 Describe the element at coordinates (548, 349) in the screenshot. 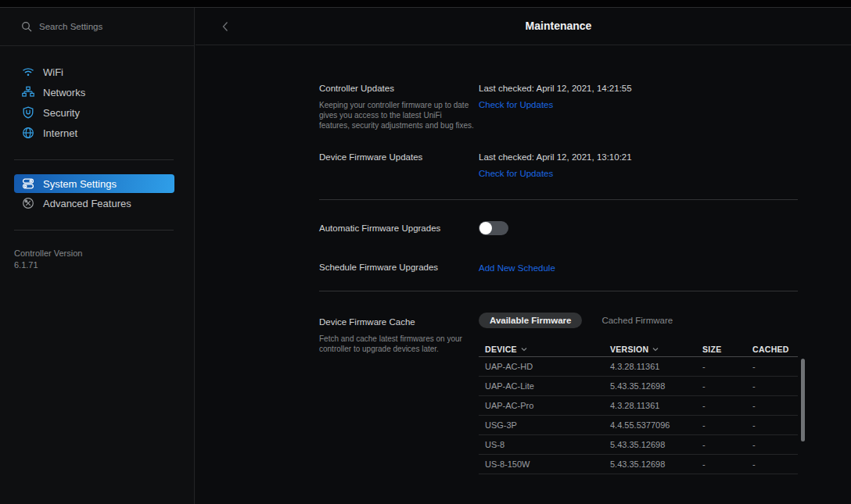

I see `column-header-device: DEVICE` at that location.